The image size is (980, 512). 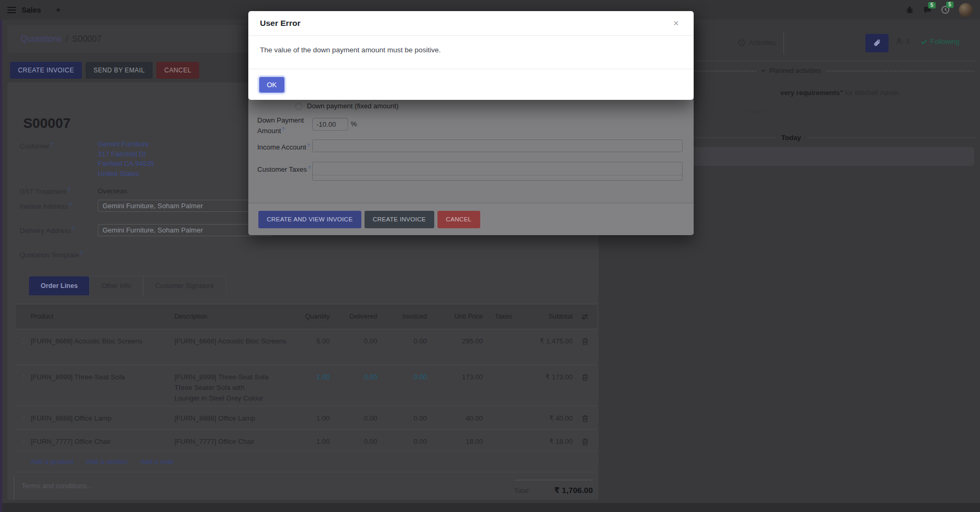 What do you see at coordinates (107, 462) in the screenshot?
I see `add-a-section-link: Add a section` at bounding box center [107, 462].